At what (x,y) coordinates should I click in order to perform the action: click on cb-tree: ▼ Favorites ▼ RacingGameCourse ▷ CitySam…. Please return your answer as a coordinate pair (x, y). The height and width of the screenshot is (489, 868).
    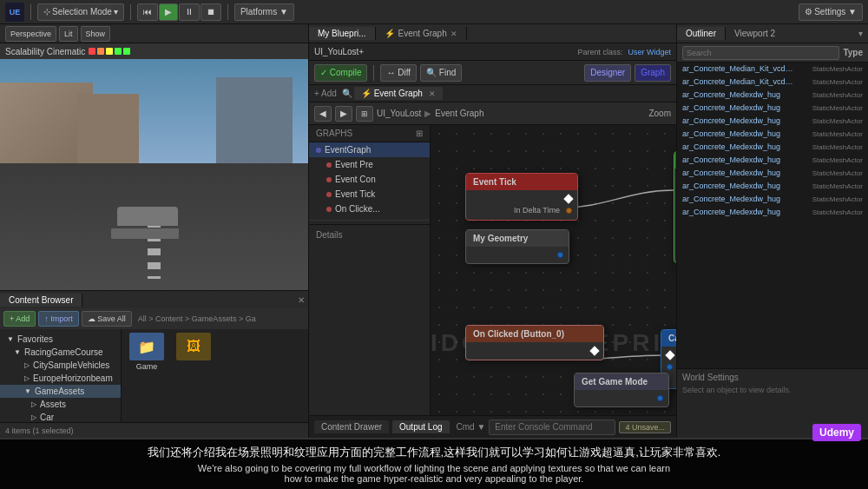
    Looking at the image, I should click on (61, 375).